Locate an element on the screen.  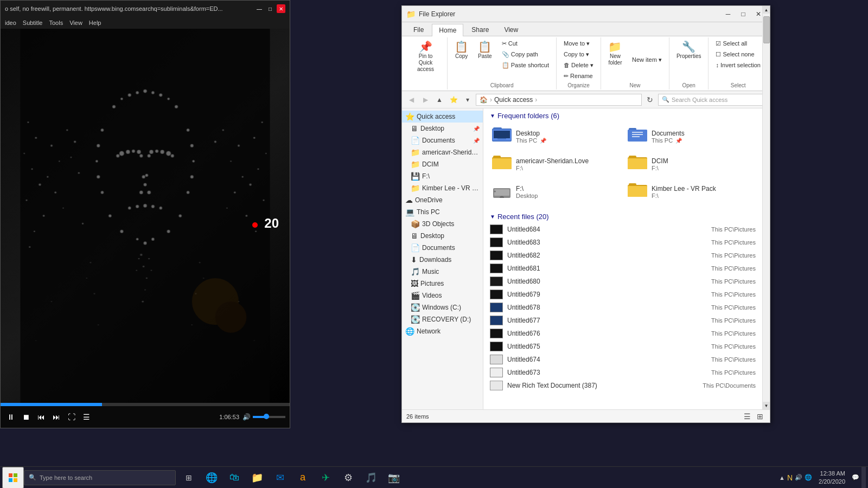
volume-slider is located at coordinates (269, 417).